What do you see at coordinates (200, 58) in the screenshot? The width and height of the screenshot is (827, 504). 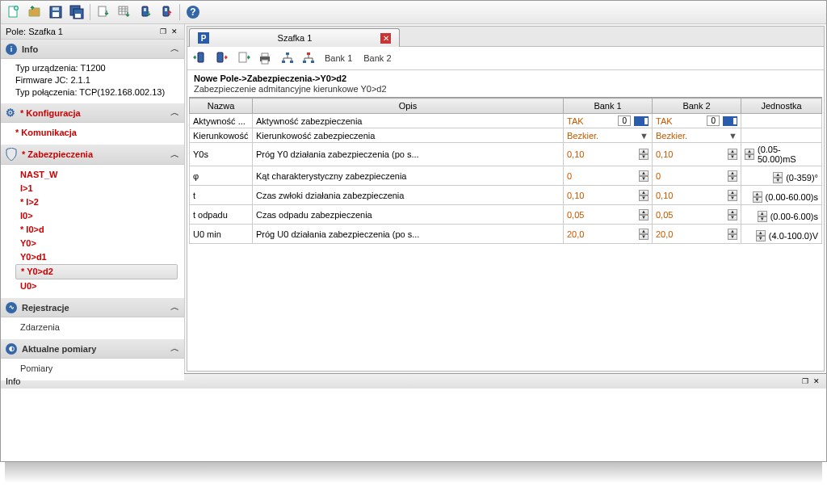 I see `dev-recv-icon` at bounding box center [200, 58].